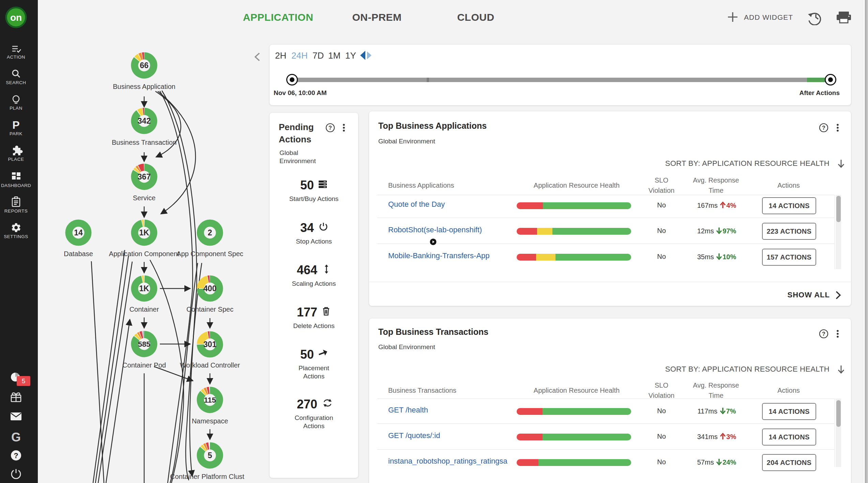 This screenshot has height=483, width=868. I want to click on svg-text: 367, so click(144, 177).